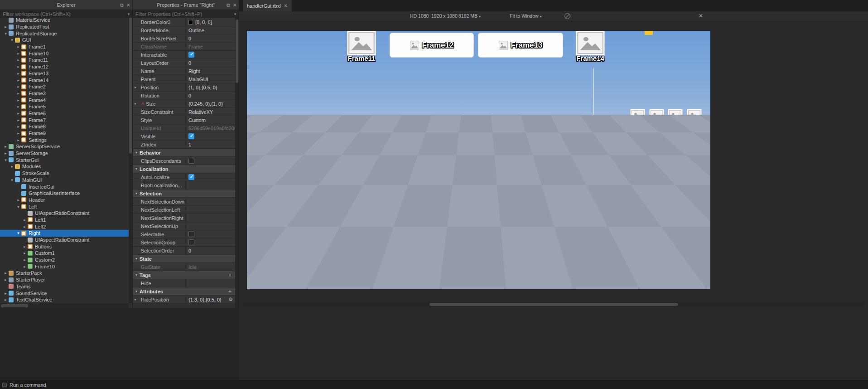 Image resolution: width=868 pixels, height=389 pixels. Describe the element at coordinates (64, 173) in the screenshot. I see `tree-item-strokescale: StrokeScale` at that location.